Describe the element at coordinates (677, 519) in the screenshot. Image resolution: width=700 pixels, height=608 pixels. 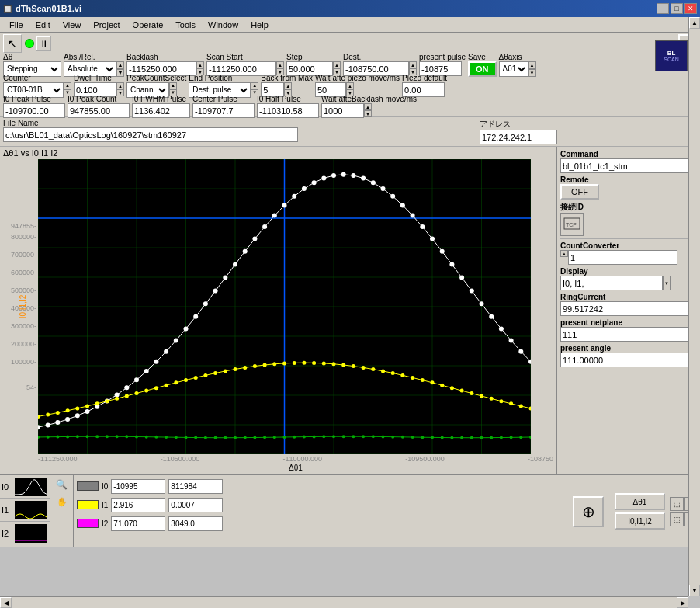
I see `zoom-icon-3: ⬚` at that location.